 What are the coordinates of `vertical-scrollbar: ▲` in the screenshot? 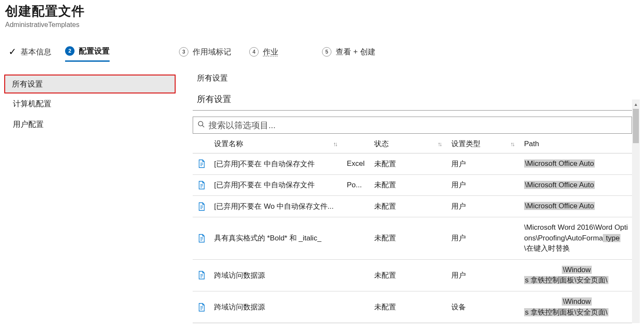 It's located at (636, 211).